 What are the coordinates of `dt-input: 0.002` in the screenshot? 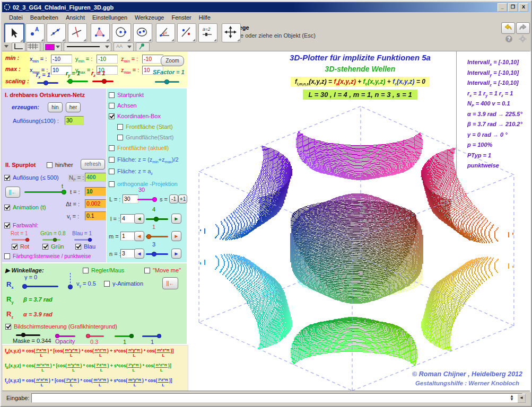 It's located at (95, 204).